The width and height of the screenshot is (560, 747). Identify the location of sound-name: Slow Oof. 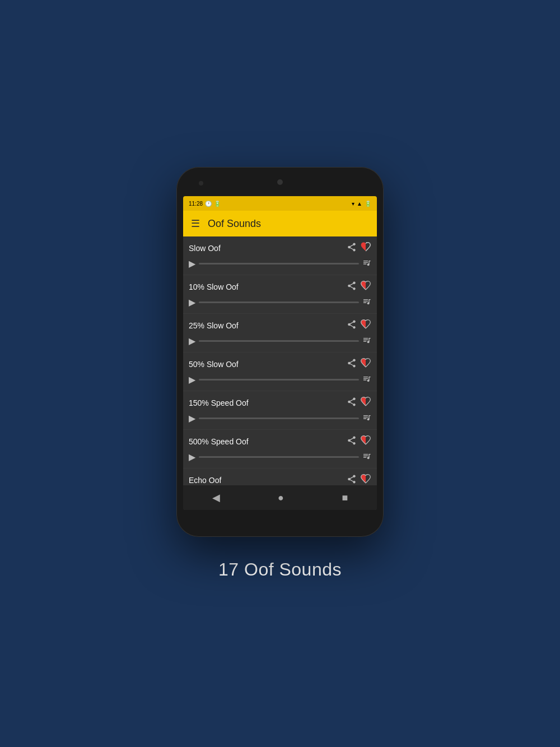
(268, 248).